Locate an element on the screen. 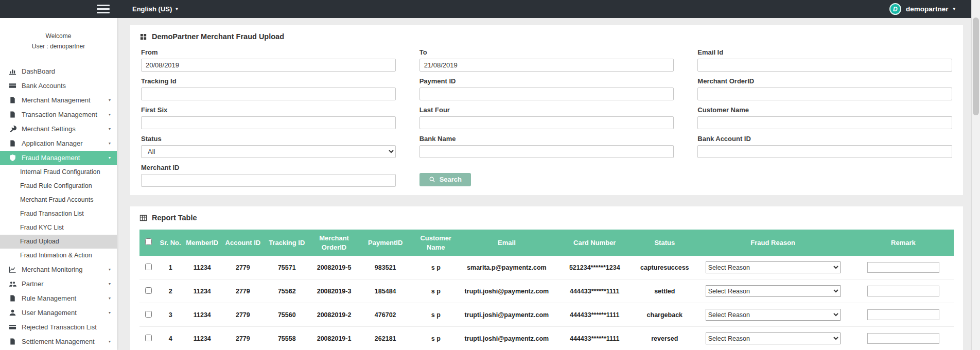  cell-status: settled is located at coordinates (665, 291).